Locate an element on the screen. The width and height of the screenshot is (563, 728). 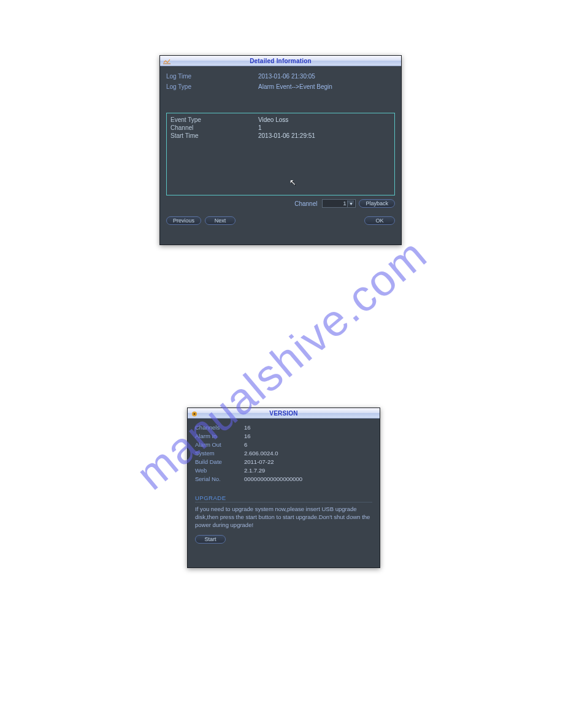
version-row-build-date: Build Date 2011-07-22 is located at coordinates (283, 462).